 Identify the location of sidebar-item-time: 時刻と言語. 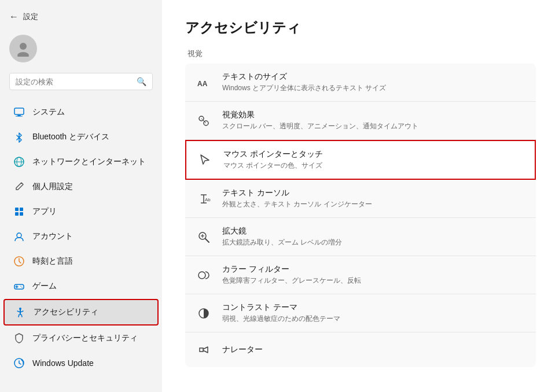
(81, 261).